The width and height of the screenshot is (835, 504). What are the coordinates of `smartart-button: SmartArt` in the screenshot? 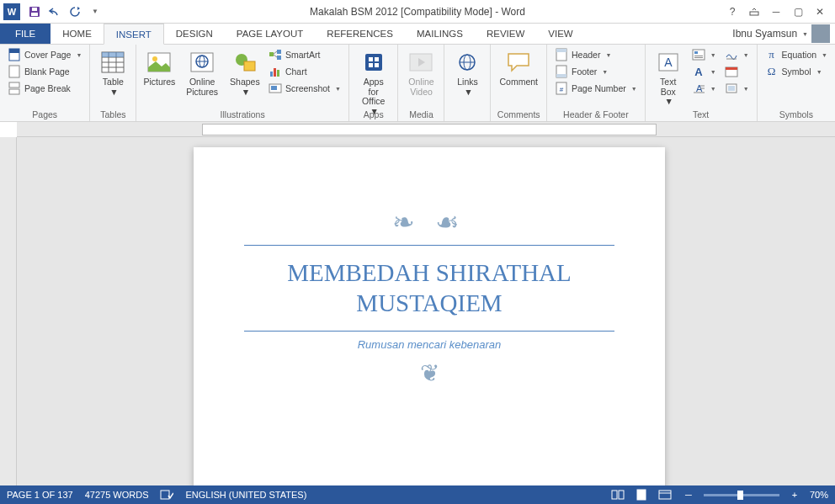 It's located at (305, 55).